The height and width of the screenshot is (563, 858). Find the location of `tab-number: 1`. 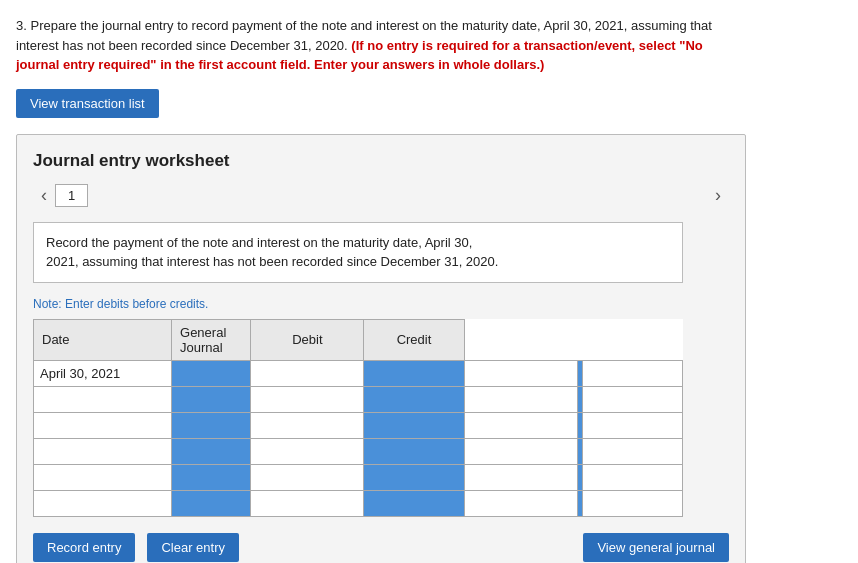

tab-number: 1 is located at coordinates (72, 196).